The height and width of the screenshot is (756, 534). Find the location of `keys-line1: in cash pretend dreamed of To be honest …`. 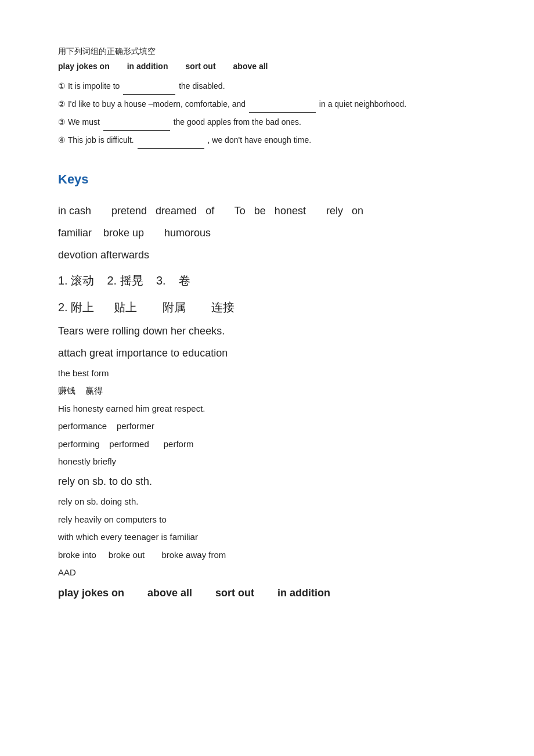

keys-line1: in cash pretend dreamed of To be honest … is located at coordinates (267, 211).